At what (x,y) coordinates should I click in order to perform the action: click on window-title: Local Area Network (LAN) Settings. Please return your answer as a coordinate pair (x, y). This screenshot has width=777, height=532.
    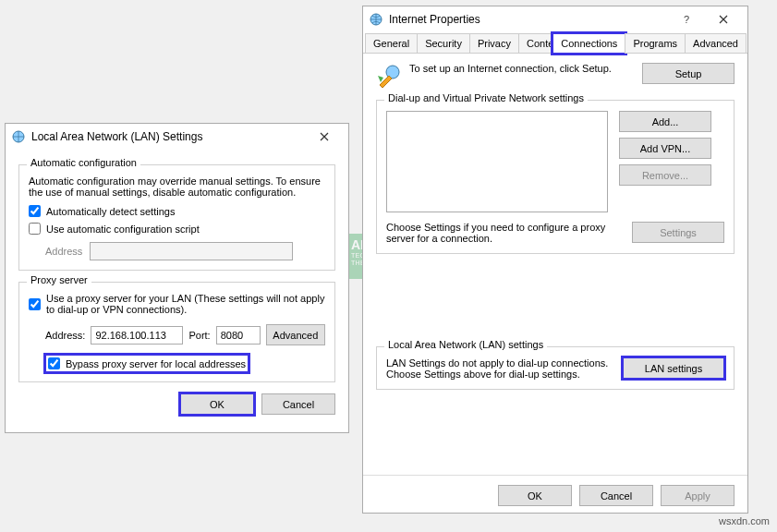
    Looking at the image, I should click on (168, 137).